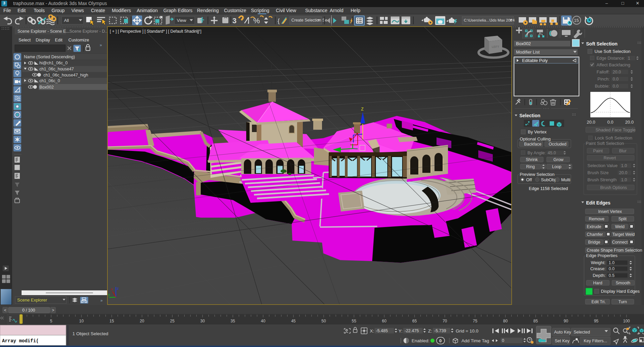 Image resolution: width=644 pixels, height=347 pixels. Describe the element at coordinates (309, 20) in the screenshot. I see `svg-text: Create Selection Se` at that location.